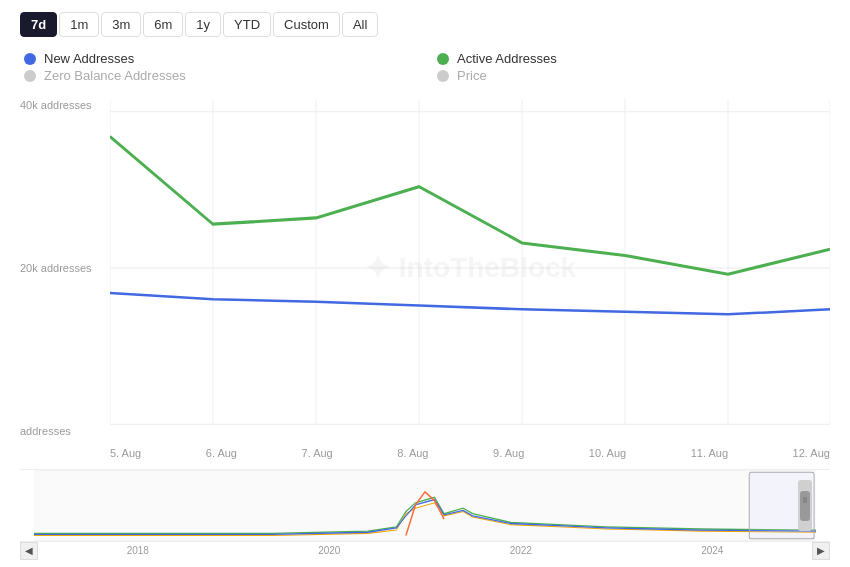 The height and width of the screenshot is (567, 850). Describe the element at coordinates (634, 76) in the screenshot. I see `legend-item-price: Price` at that location.